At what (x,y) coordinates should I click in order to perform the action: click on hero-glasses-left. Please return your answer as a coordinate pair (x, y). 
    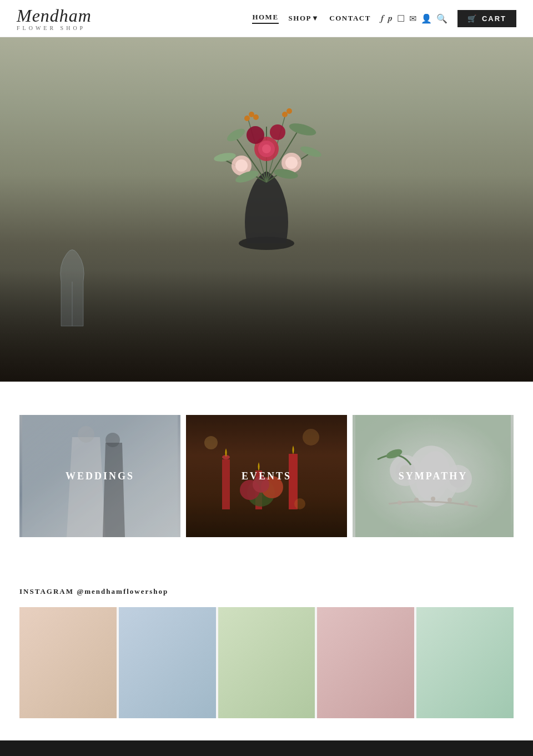
    Looking at the image, I should click on (100, 282).